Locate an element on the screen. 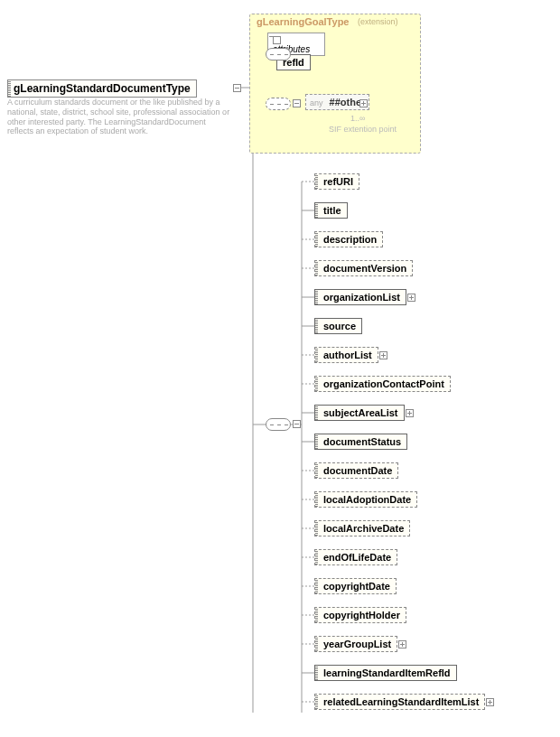  element-label: yearGroupList is located at coordinates (358, 644).